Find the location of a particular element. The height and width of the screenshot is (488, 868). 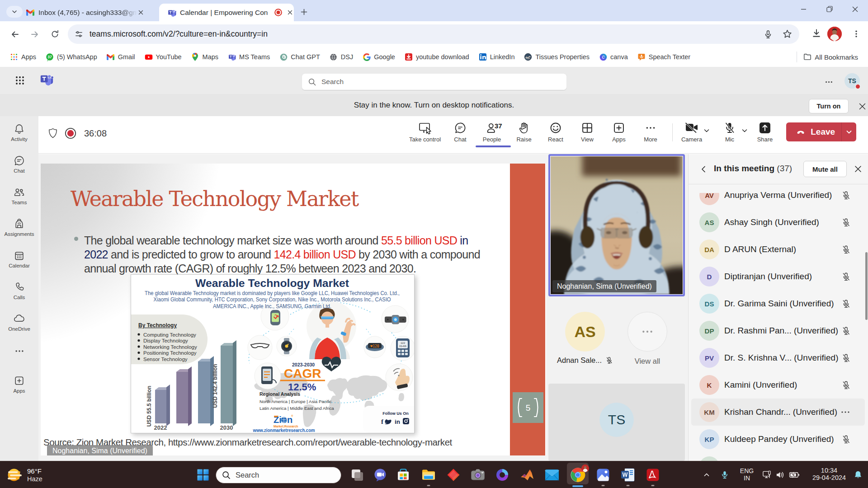

sidebar-item-chat: Chat is located at coordinates (19, 164).